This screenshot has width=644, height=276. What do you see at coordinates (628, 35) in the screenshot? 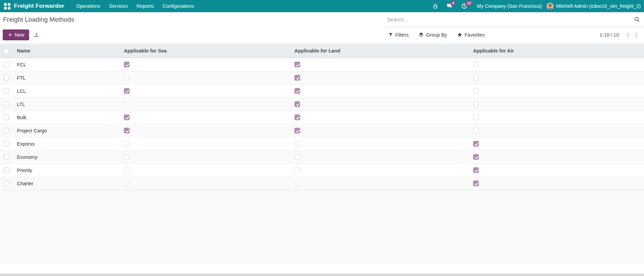
I see `pager-previous-icon` at bounding box center [628, 35].